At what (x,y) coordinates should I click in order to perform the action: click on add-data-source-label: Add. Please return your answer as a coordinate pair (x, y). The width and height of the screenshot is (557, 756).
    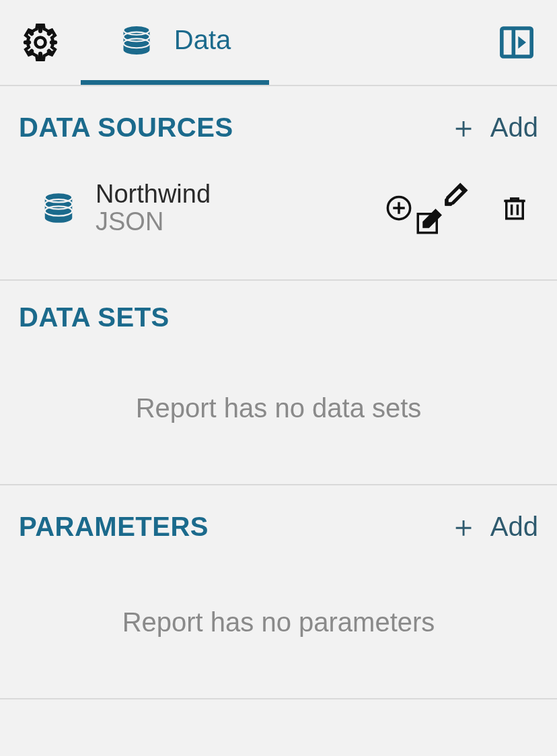
    Looking at the image, I should click on (514, 128).